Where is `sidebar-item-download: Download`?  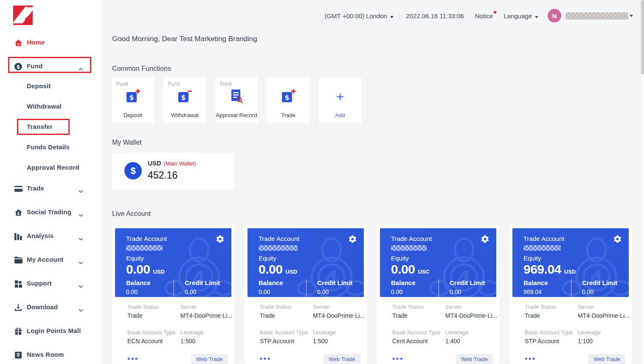 sidebar-item-download: Download is located at coordinates (51, 308).